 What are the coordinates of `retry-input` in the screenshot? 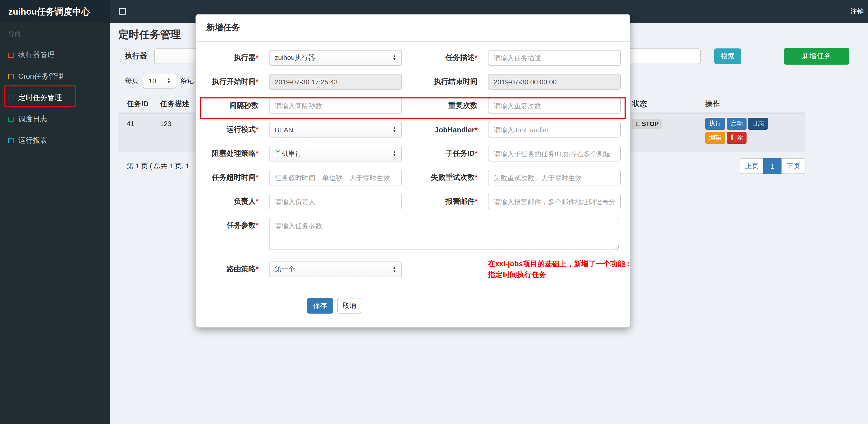 It's located at (555, 178).